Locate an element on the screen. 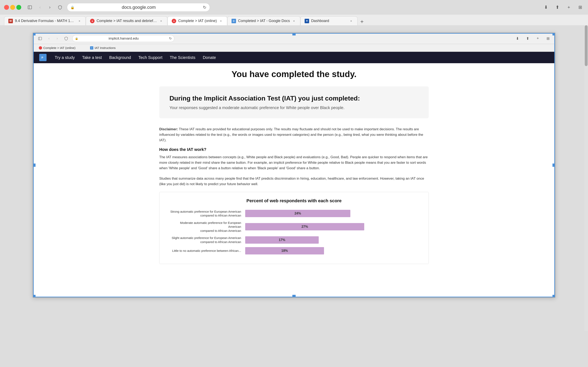 The image size is (588, 367). inner-sidebar-icon is located at coordinates (40, 38).